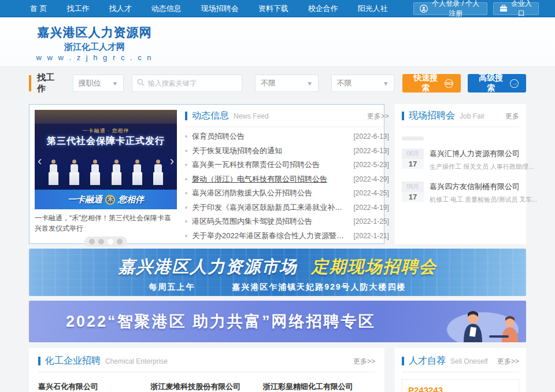 The height and width of the screenshot is (392, 555). What do you see at coordinates (172, 287) in the screenshot?
I see `banner1-schedule: 每周五上午` at bounding box center [172, 287].